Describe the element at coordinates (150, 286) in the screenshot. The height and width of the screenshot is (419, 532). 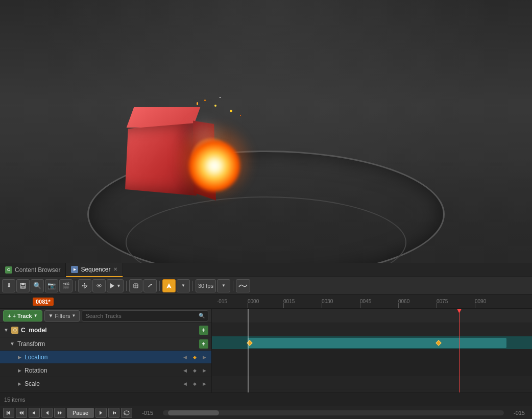
I see `toolbar-paint-btn` at that location.